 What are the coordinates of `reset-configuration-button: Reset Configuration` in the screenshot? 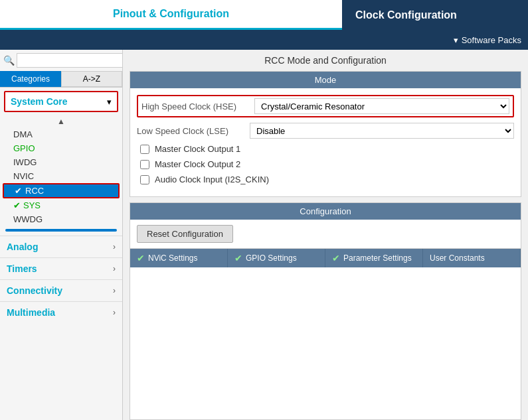 It's located at (185, 234).